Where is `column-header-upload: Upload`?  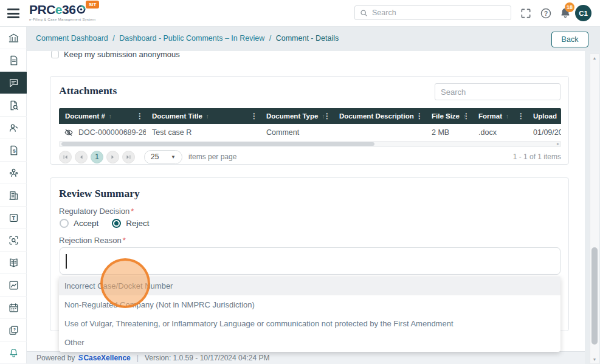
column-header-upload: Upload is located at coordinates (544, 116).